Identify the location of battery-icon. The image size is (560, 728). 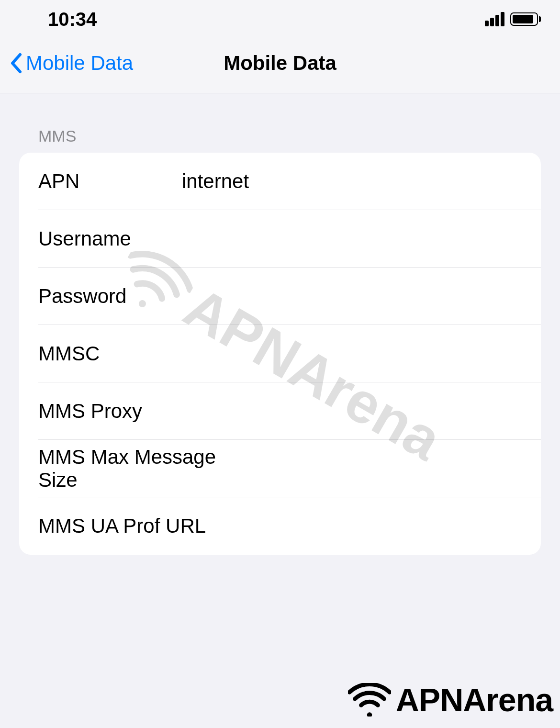
(526, 19).